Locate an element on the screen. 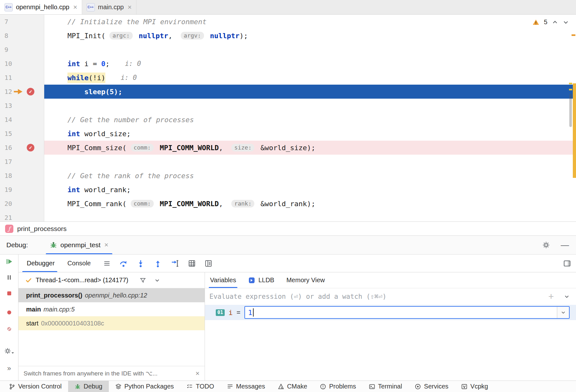  grid-view-icon is located at coordinates (192, 263).